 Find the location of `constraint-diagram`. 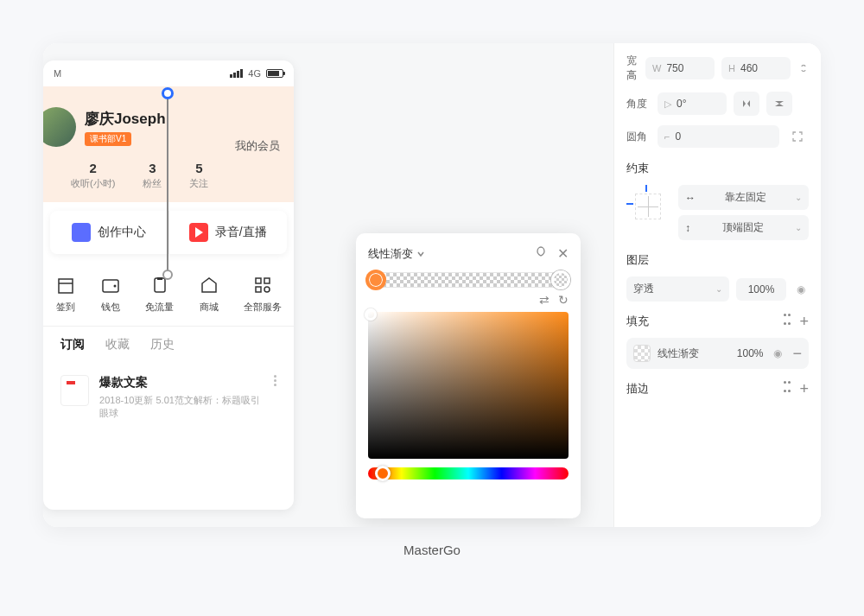

constraint-diagram is located at coordinates (648, 206).